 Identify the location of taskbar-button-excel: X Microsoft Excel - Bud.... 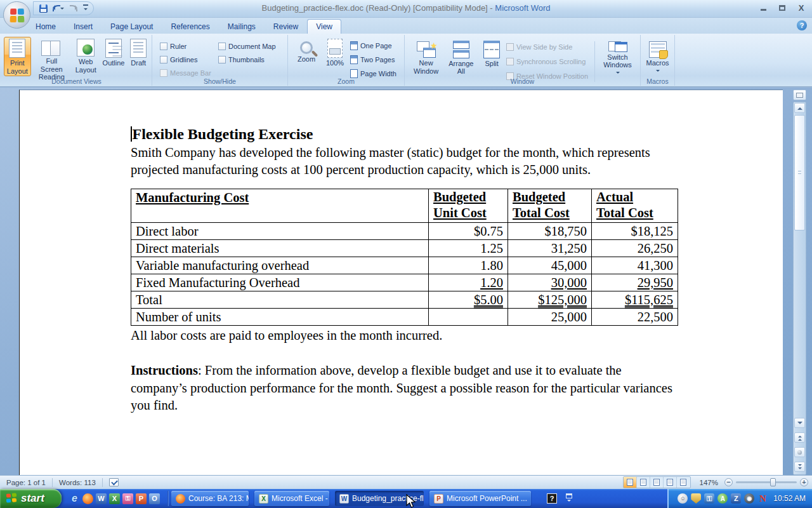
(292, 498).